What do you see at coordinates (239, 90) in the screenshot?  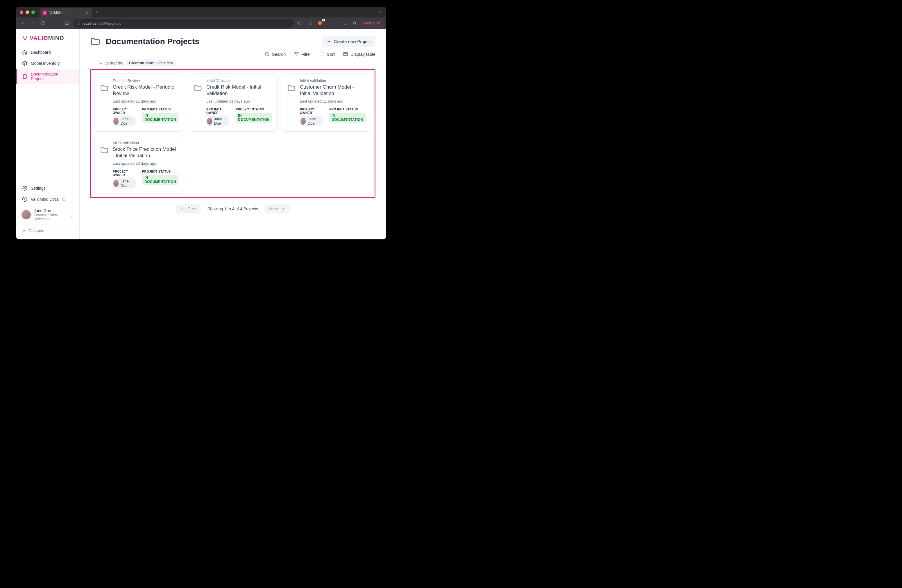 I see `project-title: Credit Risk Model - Initial Validation` at bounding box center [239, 90].